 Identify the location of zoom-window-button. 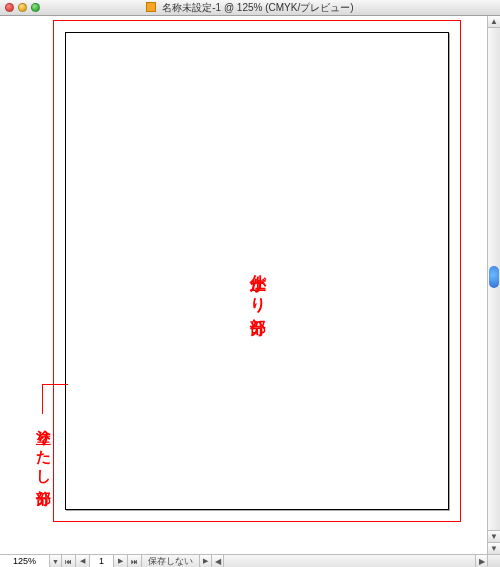
(36, 8).